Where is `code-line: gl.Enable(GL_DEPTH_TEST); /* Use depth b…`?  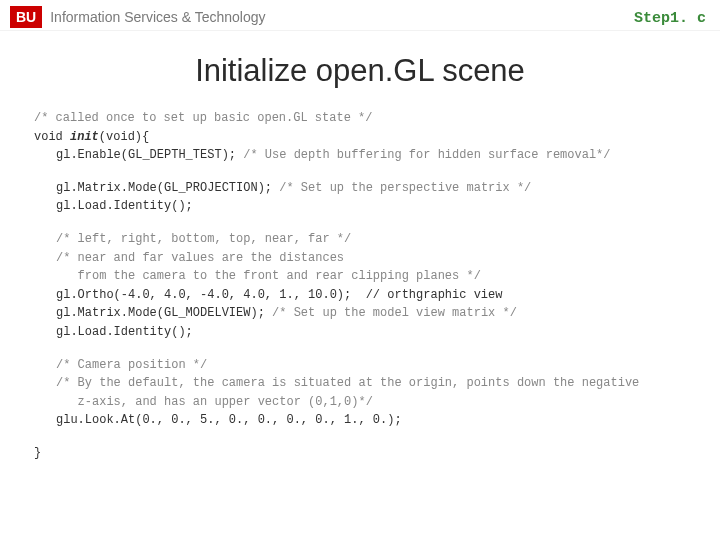
code-line: gl.Enable(GL_DEPTH_TEST); /* Use depth b… is located at coordinates (363, 156).